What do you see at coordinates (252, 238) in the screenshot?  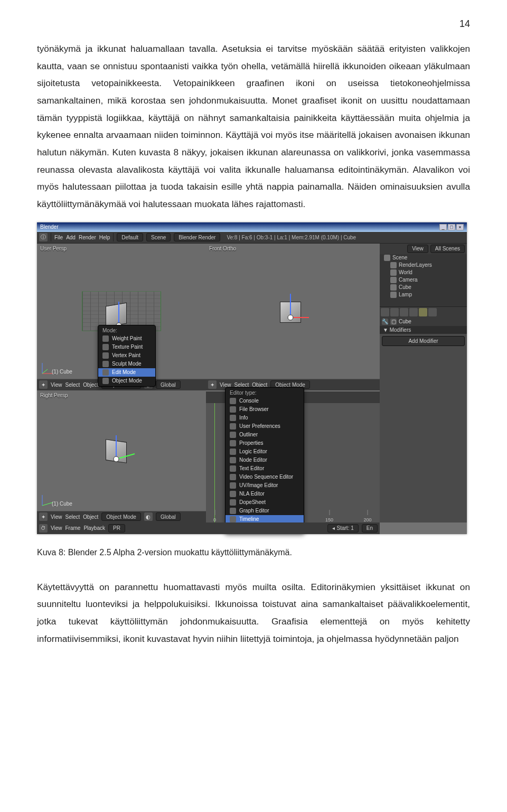 I see `info-header: ⓘ File Add Render Help Default Scene Ble…` at bounding box center [252, 238].